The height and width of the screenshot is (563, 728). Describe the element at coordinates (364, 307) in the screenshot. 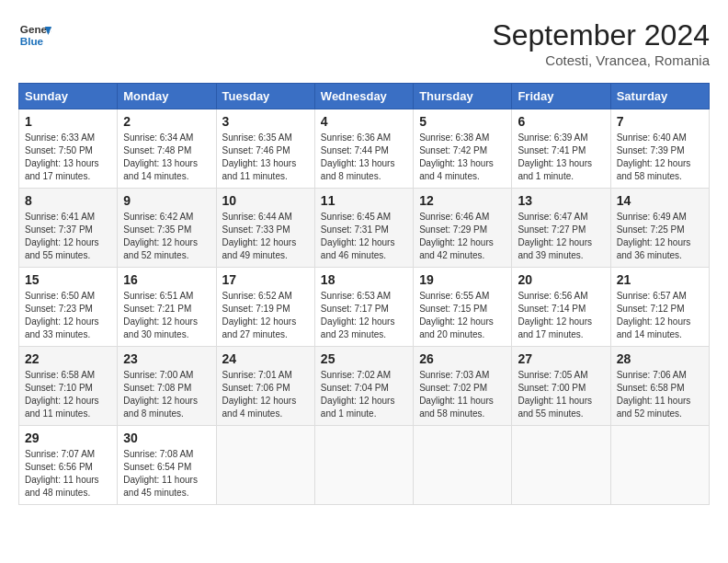

I see `calendar-cell: 18Sunrise: 6:53 AMSunset: 7:17 PMDayligh…` at that location.